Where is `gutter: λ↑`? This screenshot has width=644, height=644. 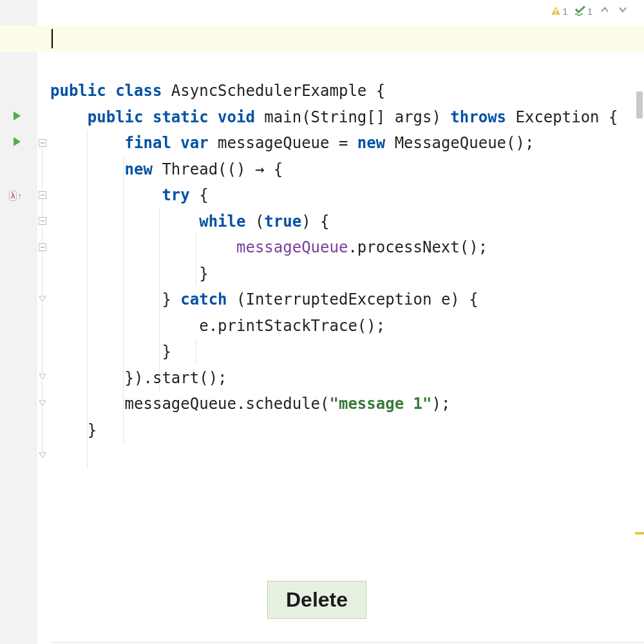
gutter: λ↑ is located at coordinates (19, 322).